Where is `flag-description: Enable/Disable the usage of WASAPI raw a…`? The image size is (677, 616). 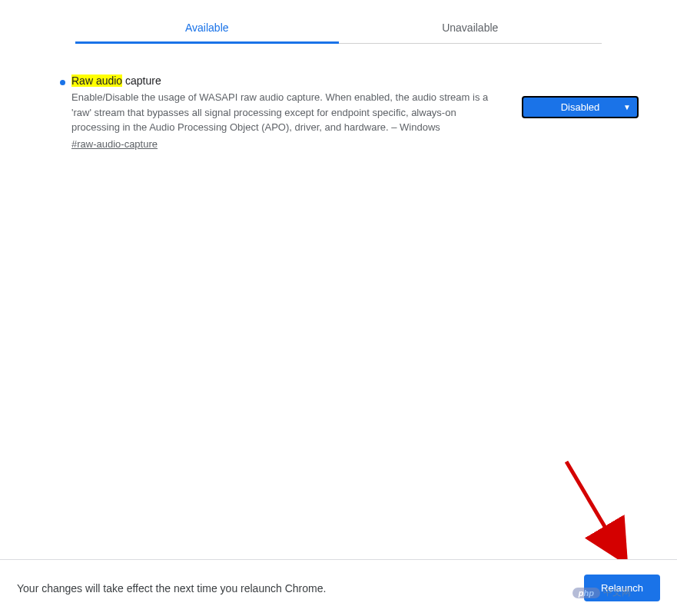 flag-description: Enable/Disable the usage of WASAPI raw a… is located at coordinates (289, 112).